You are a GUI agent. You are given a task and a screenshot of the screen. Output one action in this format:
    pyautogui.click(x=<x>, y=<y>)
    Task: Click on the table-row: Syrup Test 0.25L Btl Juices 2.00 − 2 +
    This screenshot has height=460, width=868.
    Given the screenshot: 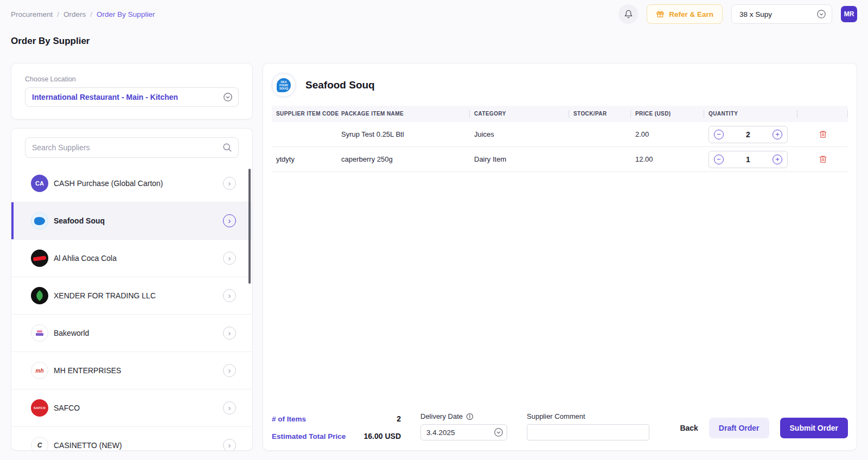 What is the action you would take?
    pyautogui.click(x=560, y=135)
    